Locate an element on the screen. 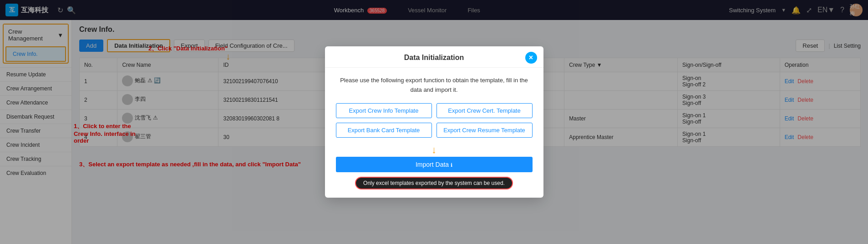  modal-warning-wrap: Only excel templates exported by the sys… is located at coordinates (434, 183).